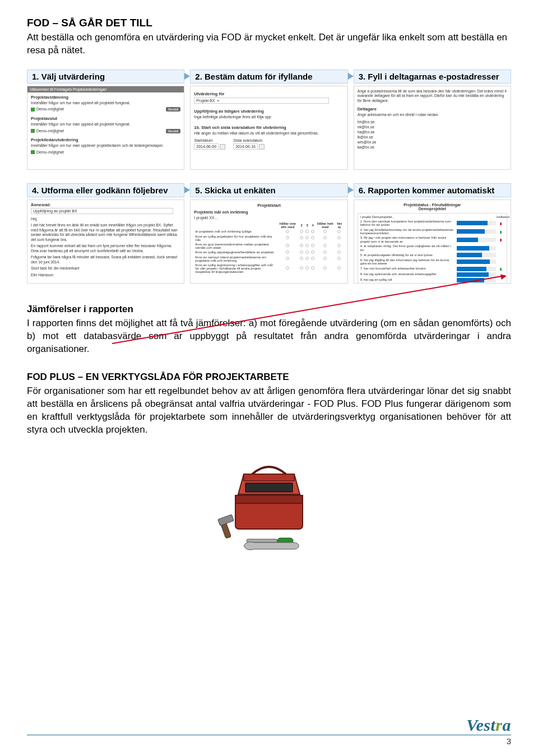 The width and height of the screenshot is (538, 756). What do you see at coordinates (433, 128) in the screenshot?
I see `screenshot-step-3: Ange e-postadresserna till de som ska be…` at bounding box center [433, 128].